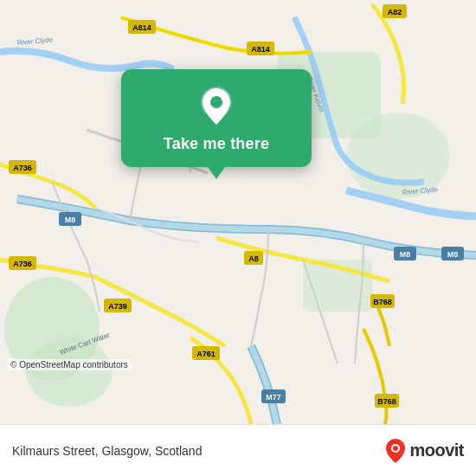 The image size is (476, 476). I want to click on take-me-there-button: Take me there, so click(216, 144).